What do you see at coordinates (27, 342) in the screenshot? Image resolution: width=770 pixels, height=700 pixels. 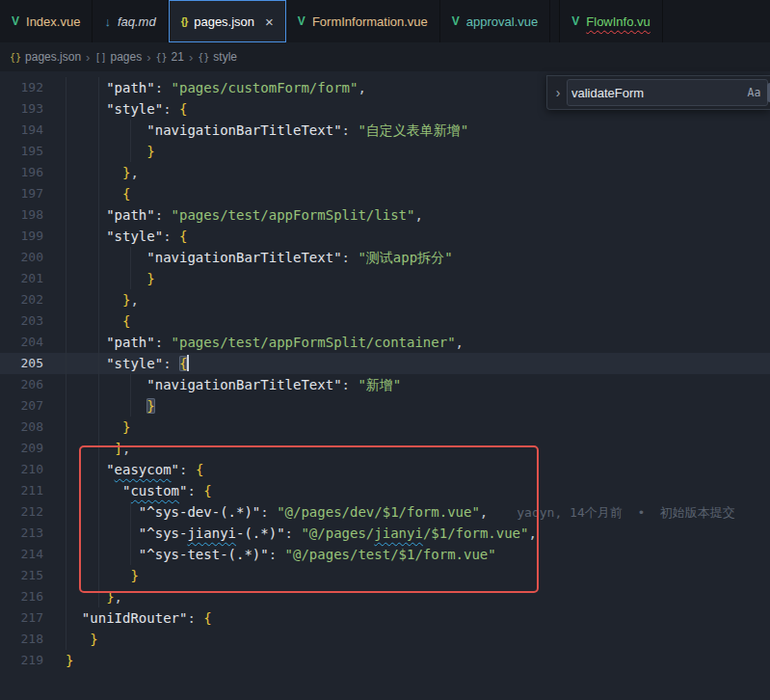 I see `line-number: 204` at bounding box center [27, 342].